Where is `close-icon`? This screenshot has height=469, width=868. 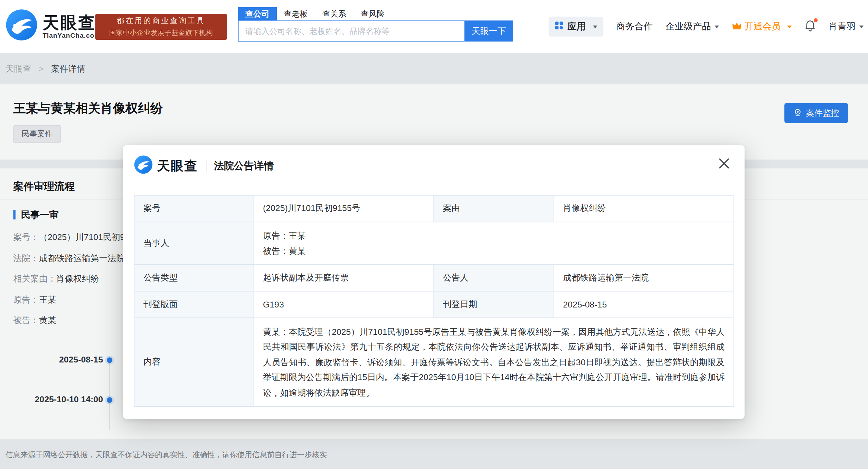 close-icon is located at coordinates (724, 163).